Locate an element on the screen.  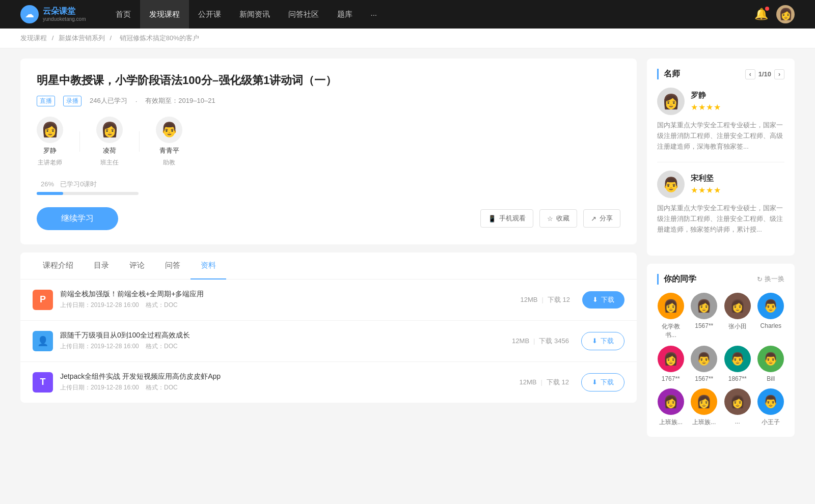
classmate-item: 👨 1567** is located at coordinates (704, 364).